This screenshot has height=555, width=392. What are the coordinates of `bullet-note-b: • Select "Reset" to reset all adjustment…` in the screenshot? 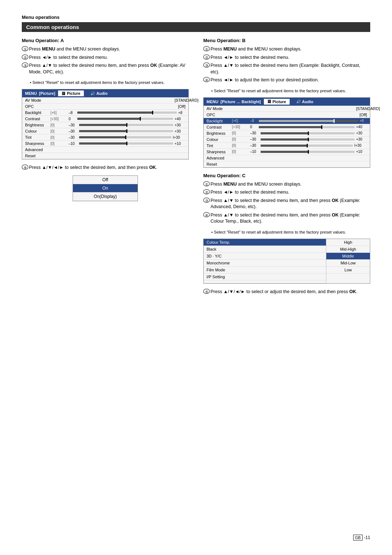 It's located at (291, 91).